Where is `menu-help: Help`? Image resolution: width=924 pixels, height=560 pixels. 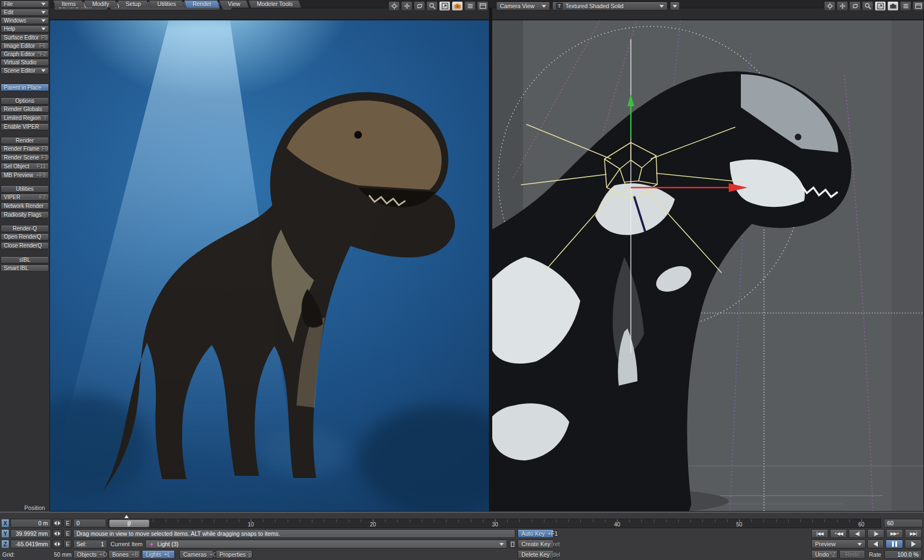
menu-help: Help is located at coordinates (25, 29).